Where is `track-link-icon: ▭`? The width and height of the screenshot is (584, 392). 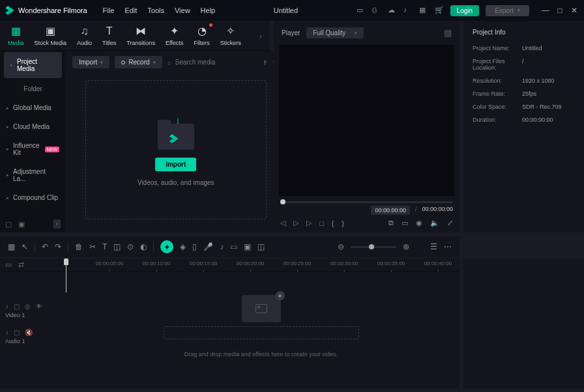 track-link-icon: ▭ is located at coordinates (8, 264).